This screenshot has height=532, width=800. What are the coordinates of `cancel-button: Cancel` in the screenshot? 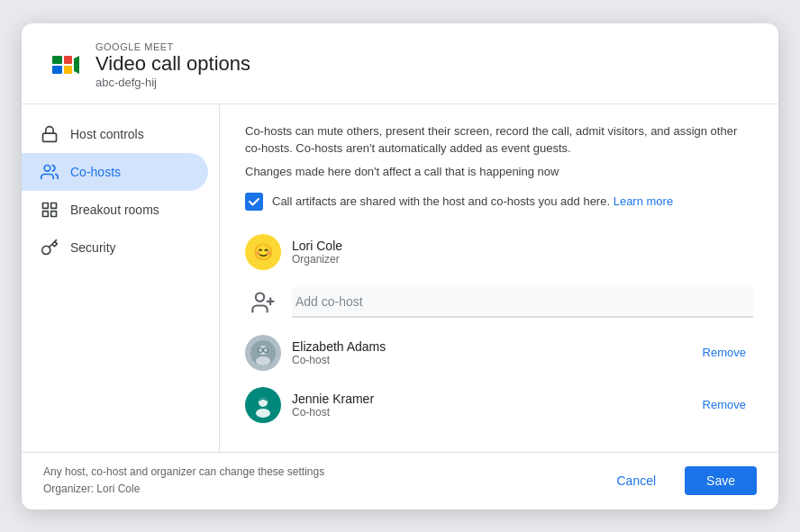 It's located at (636, 481).